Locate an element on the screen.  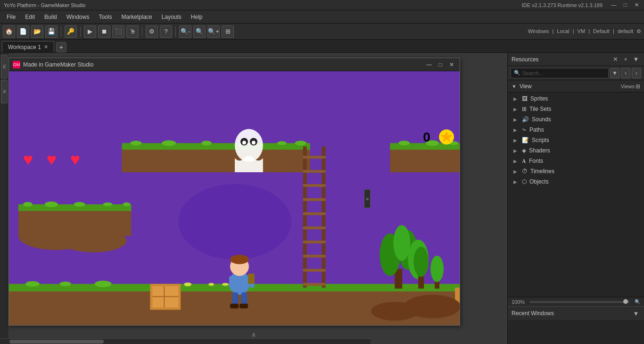
grid-button: ⊞ is located at coordinates (228, 32).